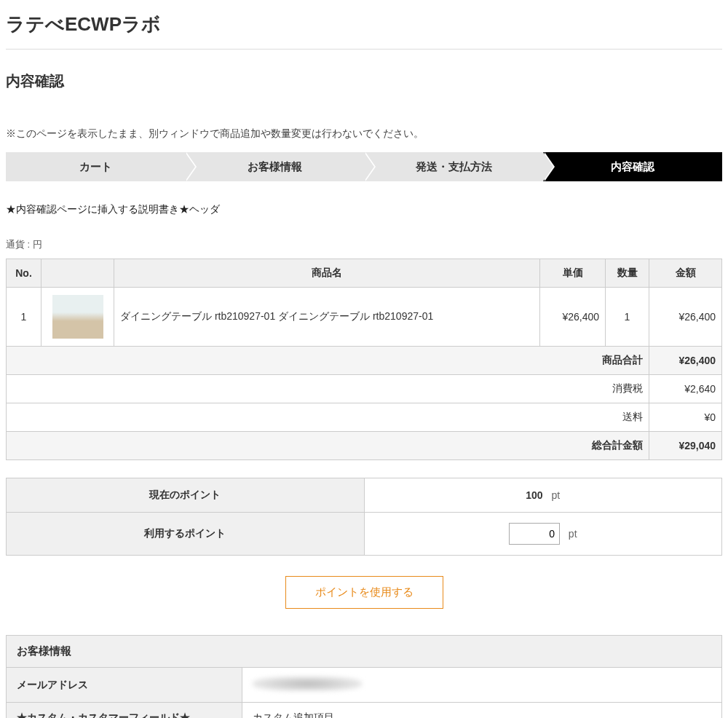 This screenshot has width=728, height=718. Describe the element at coordinates (364, 134) in the screenshot. I see `notice-text: ※このページを表示したまま、別ウィンドウで商品追加や数量変更は行わないでください…` at that location.